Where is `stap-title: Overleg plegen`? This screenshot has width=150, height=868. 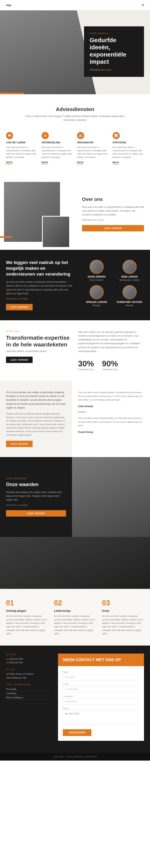
stap-title: Overleg plegen is located at coordinates (27, 611).